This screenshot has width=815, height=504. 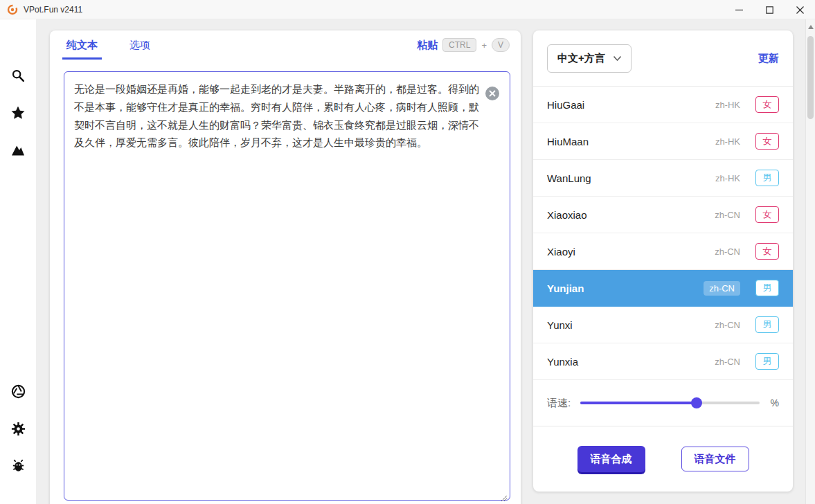 I want to click on tab-options: 选项, so click(x=140, y=46).